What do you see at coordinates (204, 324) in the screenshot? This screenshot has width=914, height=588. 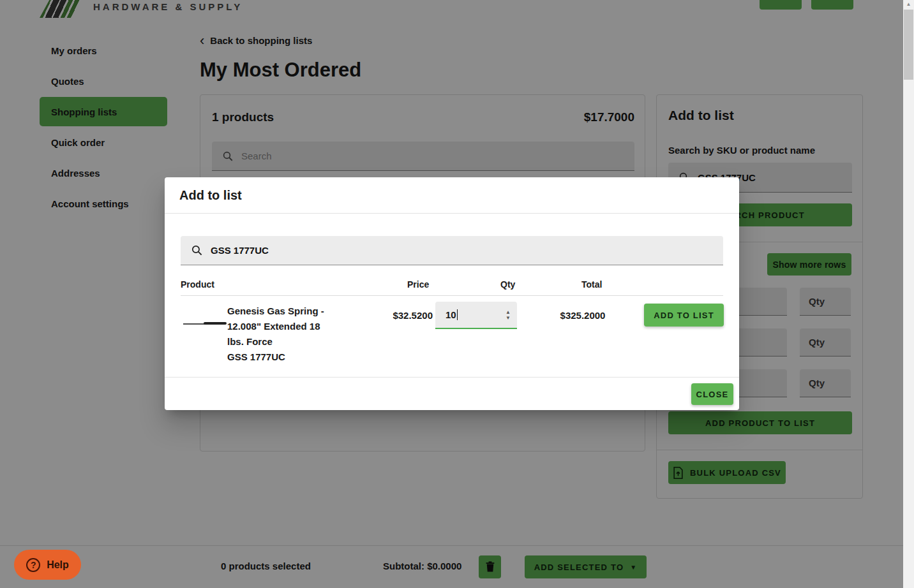 I see `product-image` at bounding box center [204, 324].